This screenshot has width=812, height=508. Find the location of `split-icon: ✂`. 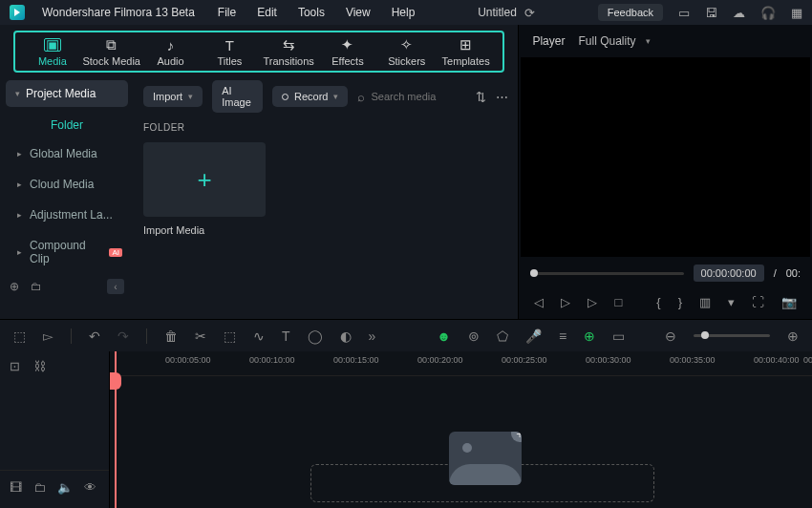

split-icon: ✂ is located at coordinates (201, 336).